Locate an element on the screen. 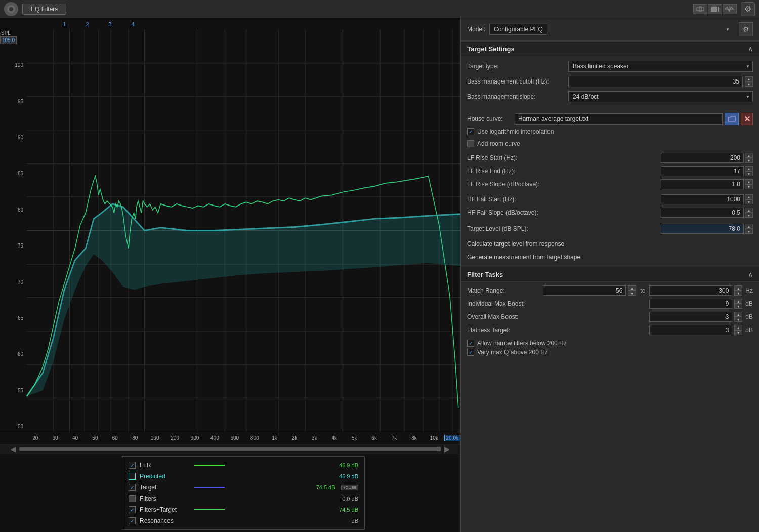 This screenshot has height=532, width=759. match-range-unit: Hz is located at coordinates (749, 291).